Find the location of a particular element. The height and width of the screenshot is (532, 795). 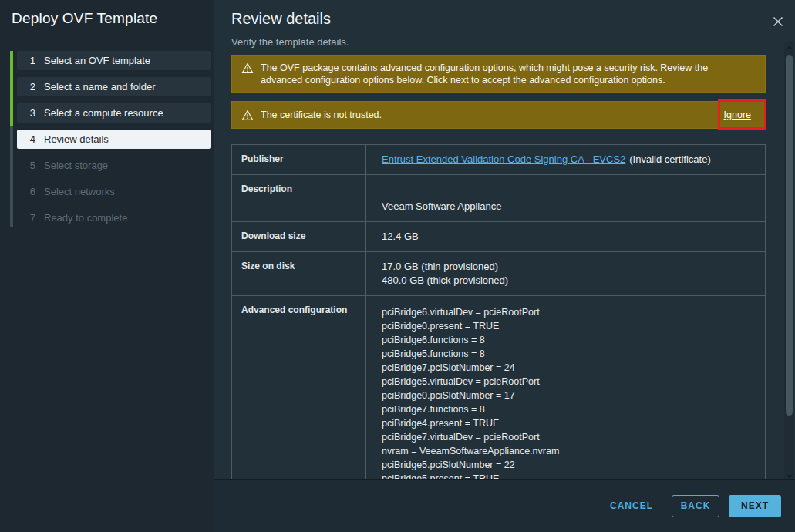

back-button: BACK is located at coordinates (696, 506).